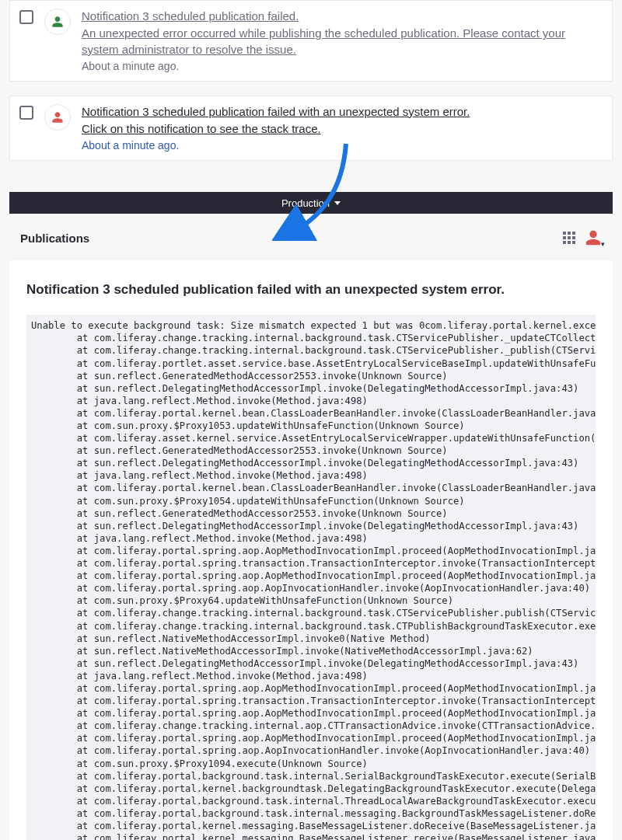  Describe the element at coordinates (311, 290) in the screenshot. I see `detail-title: Notification 3 scheduled publication fai…` at that location.